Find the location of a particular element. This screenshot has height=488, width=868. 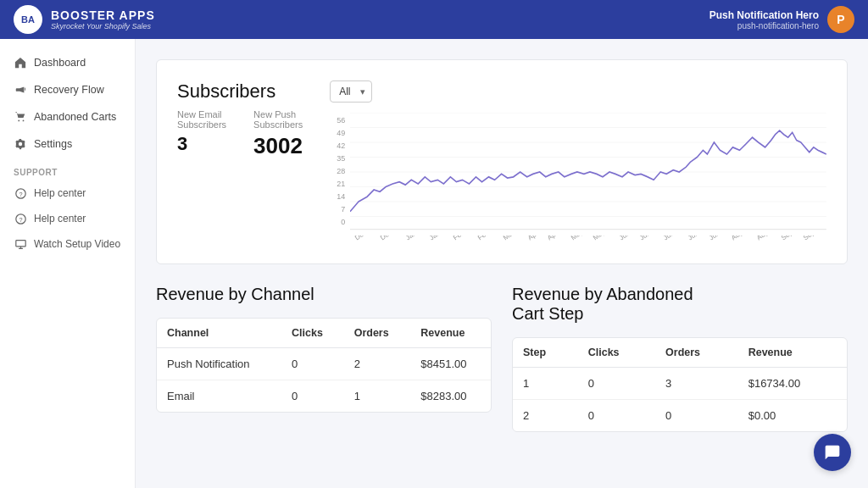

logo-text: BOOSTER APPS Skyrocket Your Shopify Sale… is located at coordinates (103, 19).